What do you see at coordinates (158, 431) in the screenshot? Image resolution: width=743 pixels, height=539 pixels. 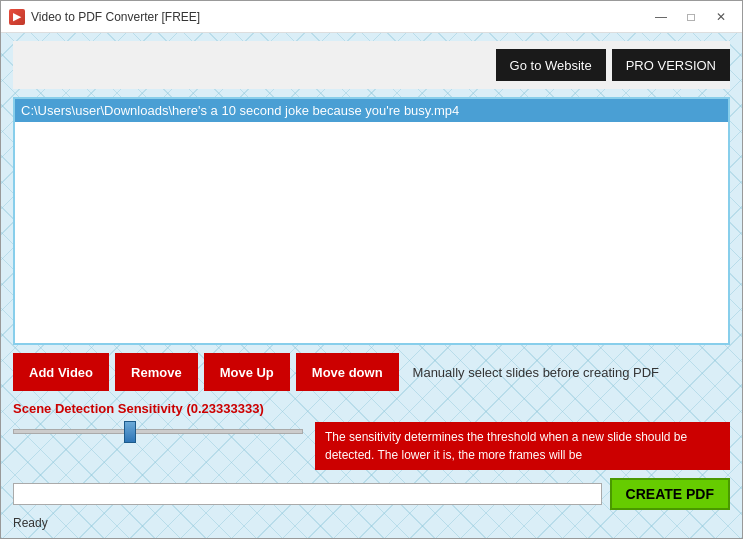 I see `sensitivity-slider` at bounding box center [158, 431].